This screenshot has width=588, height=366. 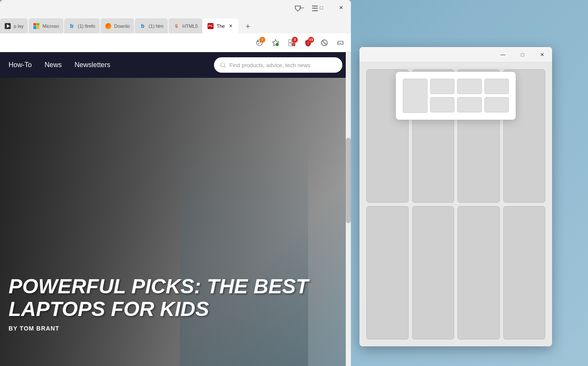 I want to click on multi-account-icon-button: ✓ 3, so click(x=292, y=43).